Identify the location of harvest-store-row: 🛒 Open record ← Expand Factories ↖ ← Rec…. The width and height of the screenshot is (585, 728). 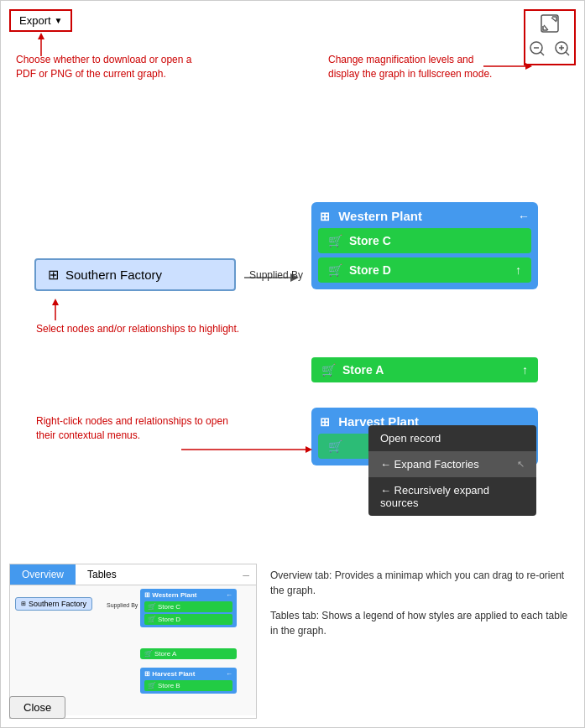
(425, 446).